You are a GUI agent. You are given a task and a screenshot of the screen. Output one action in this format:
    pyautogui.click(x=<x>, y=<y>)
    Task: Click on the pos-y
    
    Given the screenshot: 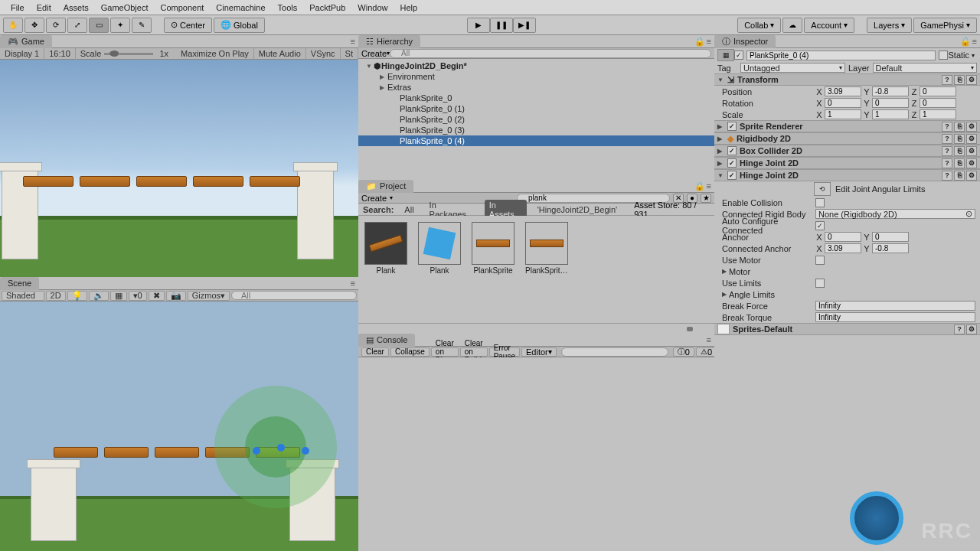 What is the action you would take?
    pyautogui.click(x=890, y=92)
    